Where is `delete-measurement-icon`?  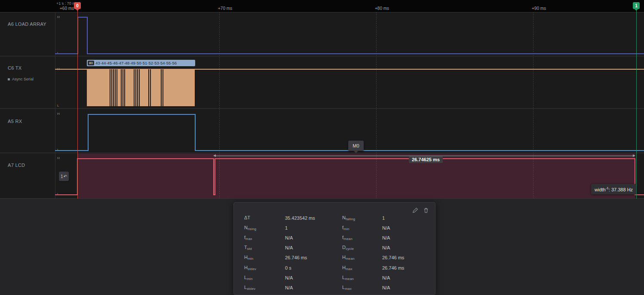 delete-measurement-icon is located at coordinates (426, 210).